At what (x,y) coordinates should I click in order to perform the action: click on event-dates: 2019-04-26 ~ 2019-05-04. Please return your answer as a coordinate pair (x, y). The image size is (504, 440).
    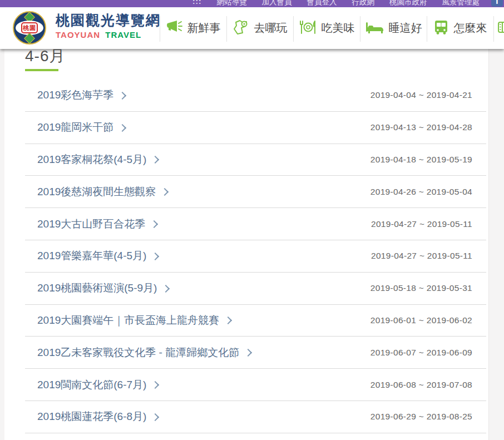
    Looking at the image, I should click on (422, 192).